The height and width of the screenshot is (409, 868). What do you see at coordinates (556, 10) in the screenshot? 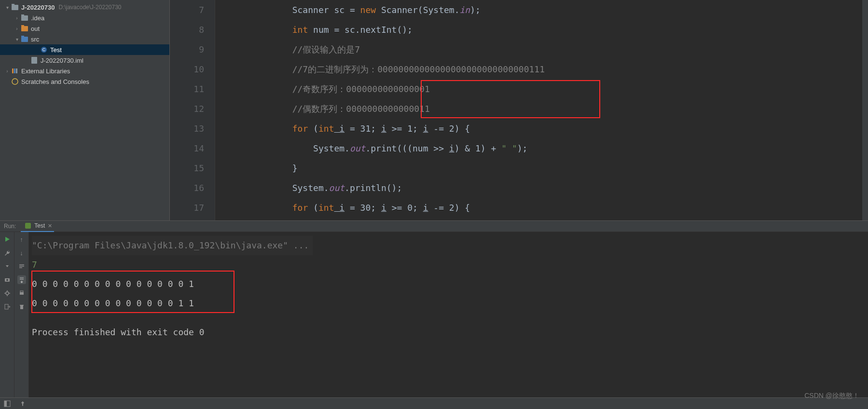
I see `code-line: Scanner sc = new Scanner(System.in);` at bounding box center [556, 10].